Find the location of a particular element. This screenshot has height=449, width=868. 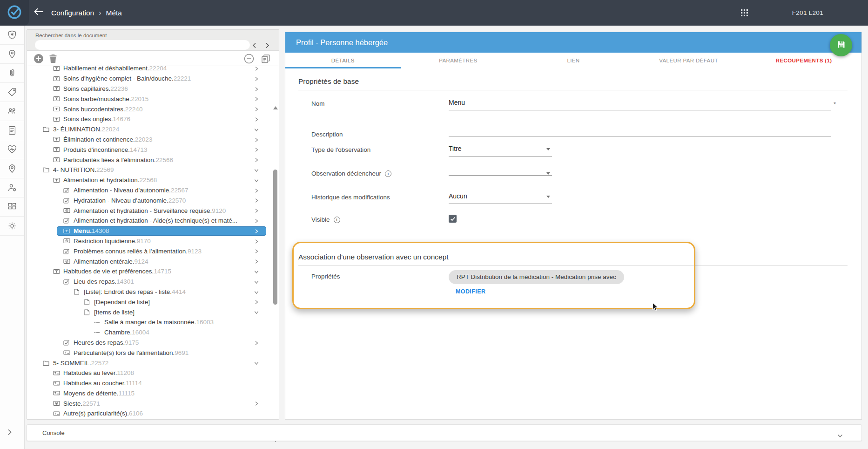

search-next-icon is located at coordinates (267, 46).